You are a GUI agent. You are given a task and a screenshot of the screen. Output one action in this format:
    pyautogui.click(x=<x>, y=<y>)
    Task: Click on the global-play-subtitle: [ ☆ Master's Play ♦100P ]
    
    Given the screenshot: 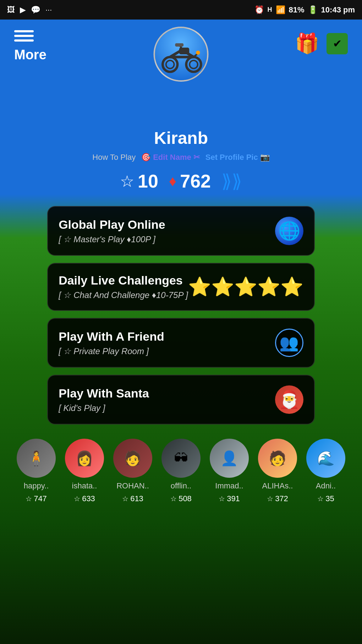 What is the action you would take?
    pyautogui.click(x=112, y=239)
    